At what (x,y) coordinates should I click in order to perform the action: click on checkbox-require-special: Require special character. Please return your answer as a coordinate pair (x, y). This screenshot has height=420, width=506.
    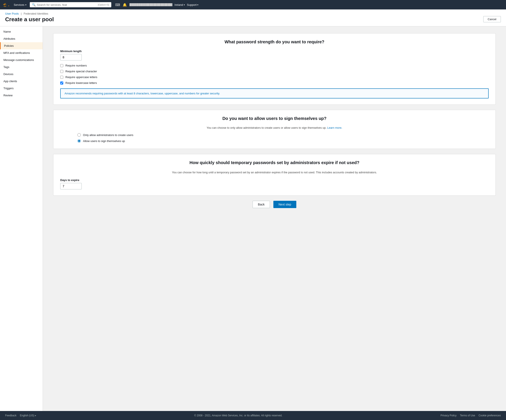
    Looking at the image, I should click on (274, 71).